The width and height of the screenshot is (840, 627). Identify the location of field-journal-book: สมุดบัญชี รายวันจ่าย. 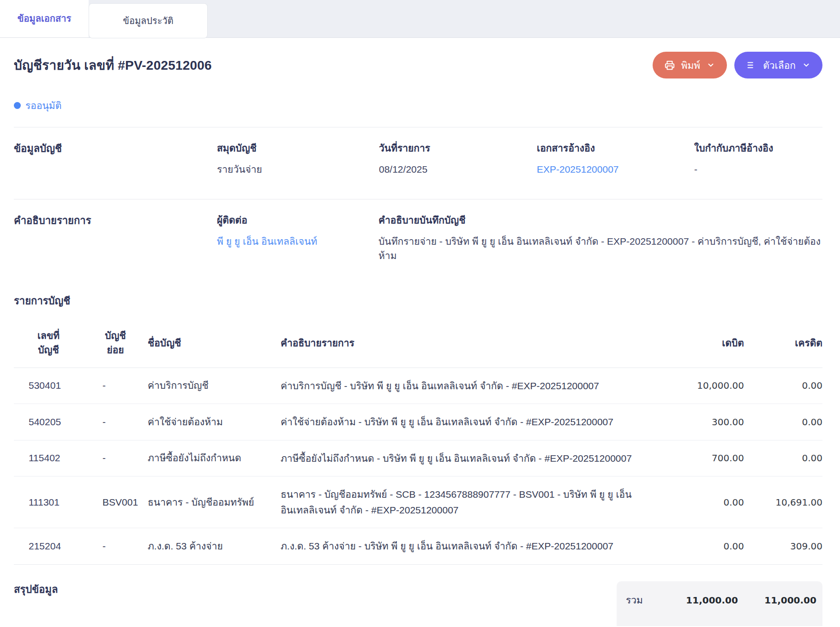
(298, 159).